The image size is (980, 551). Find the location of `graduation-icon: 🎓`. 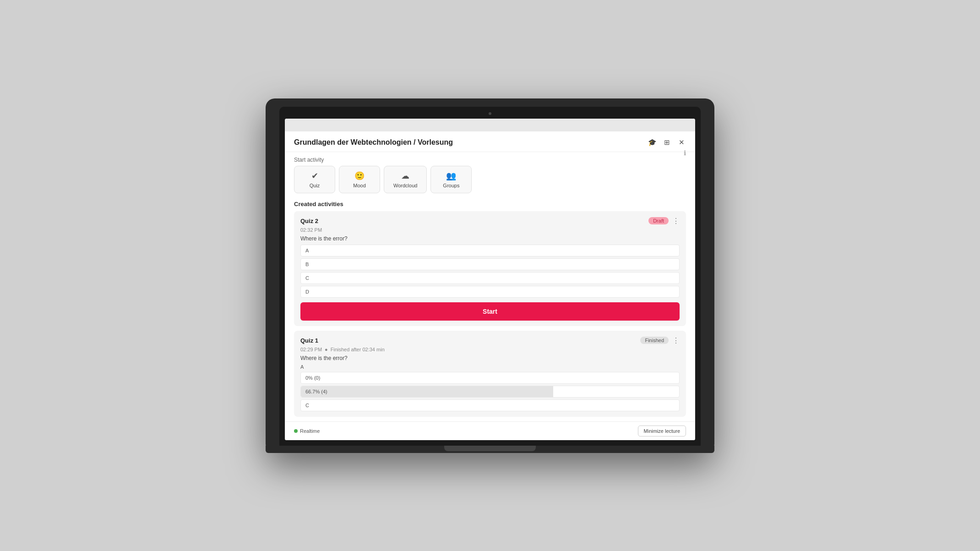

graduation-icon: 🎓 is located at coordinates (652, 142).